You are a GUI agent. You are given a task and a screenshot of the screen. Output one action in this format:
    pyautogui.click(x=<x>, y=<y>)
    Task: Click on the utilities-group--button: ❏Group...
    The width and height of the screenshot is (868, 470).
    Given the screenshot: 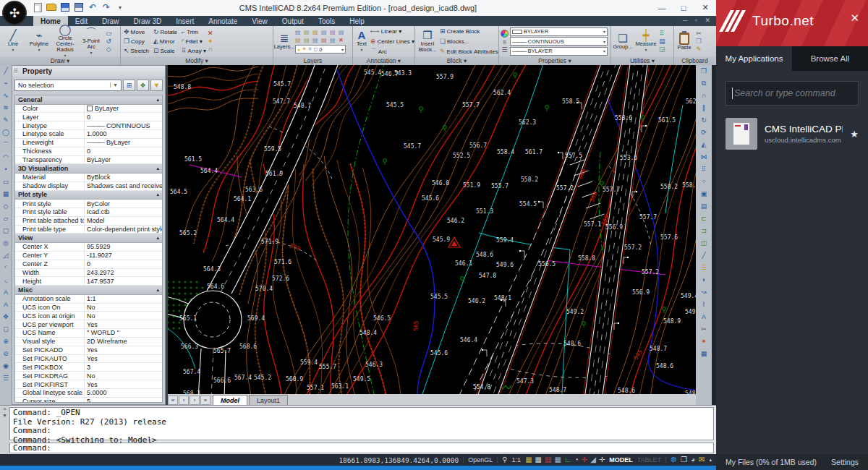 What is the action you would take?
    pyautogui.click(x=623, y=41)
    